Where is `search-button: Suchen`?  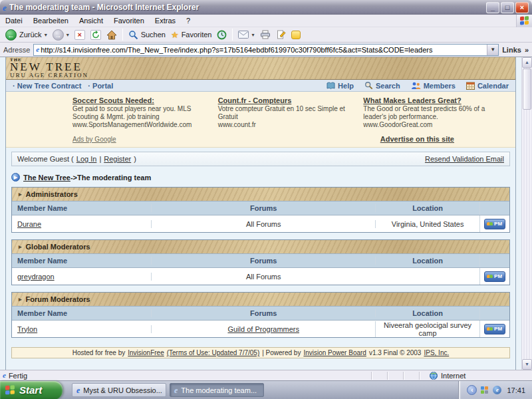
search-button: Suchen is located at coordinates (147, 35).